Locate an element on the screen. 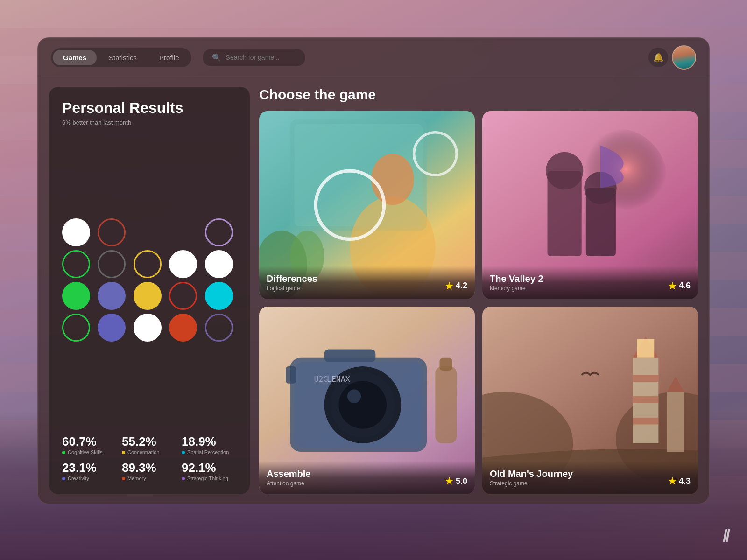 This screenshot has width=747, height=560. bubble-grid is located at coordinates (149, 280).